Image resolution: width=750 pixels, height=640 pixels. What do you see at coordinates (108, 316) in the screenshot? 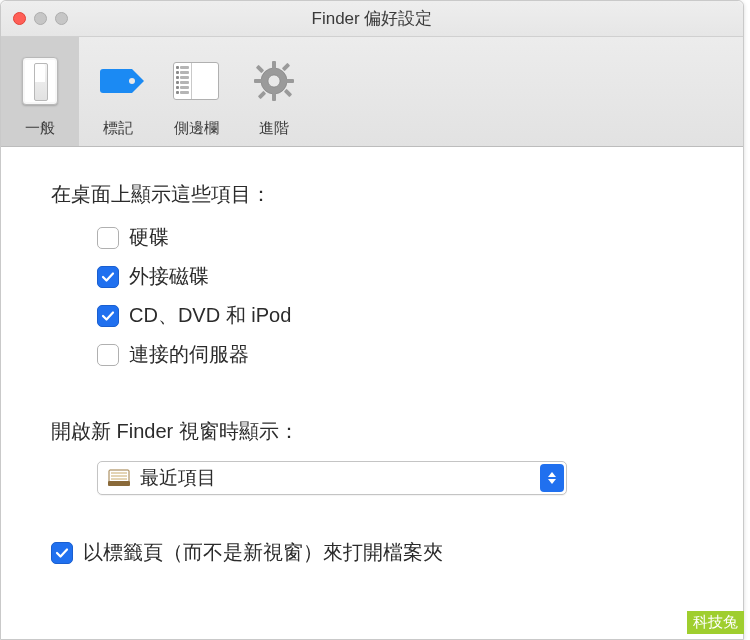
I see `checkbox-cddvd` at bounding box center [108, 316].